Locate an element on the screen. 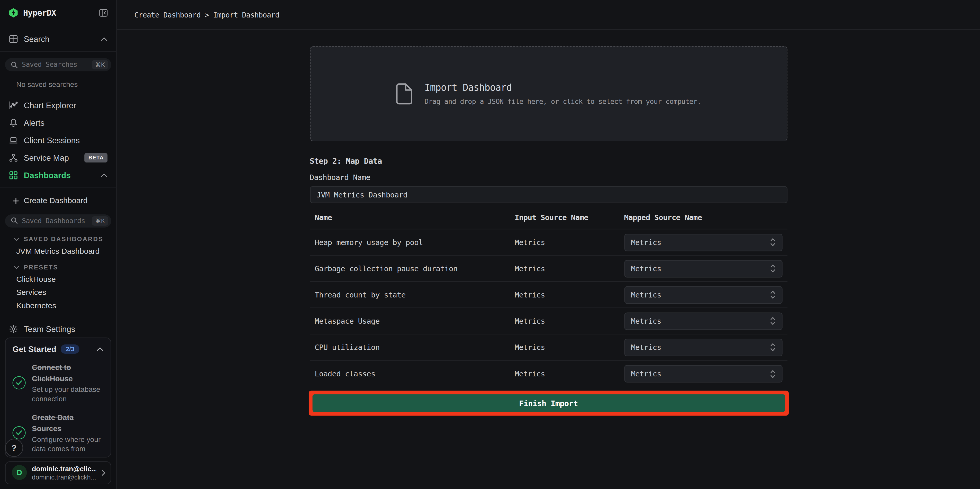  chart-name: Metaspace Usage is located at coordinates (415, 321).